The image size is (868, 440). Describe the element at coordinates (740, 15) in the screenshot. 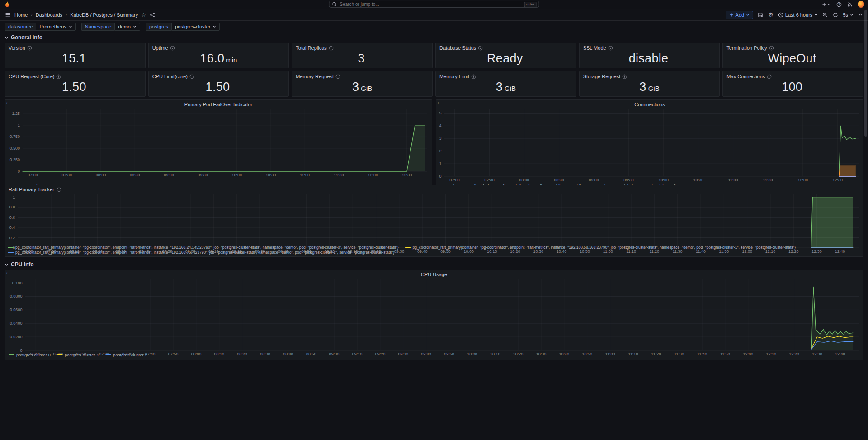

I see `add-button-label: Add` at that location.